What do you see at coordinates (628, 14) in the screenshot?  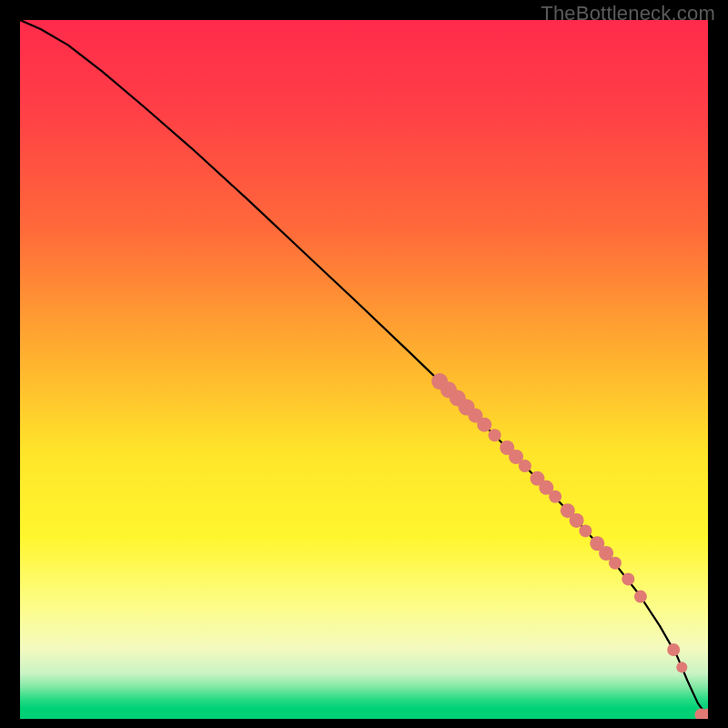 I see `watermark-text: TheBottleneck.com` at bounding box center [628, 14].